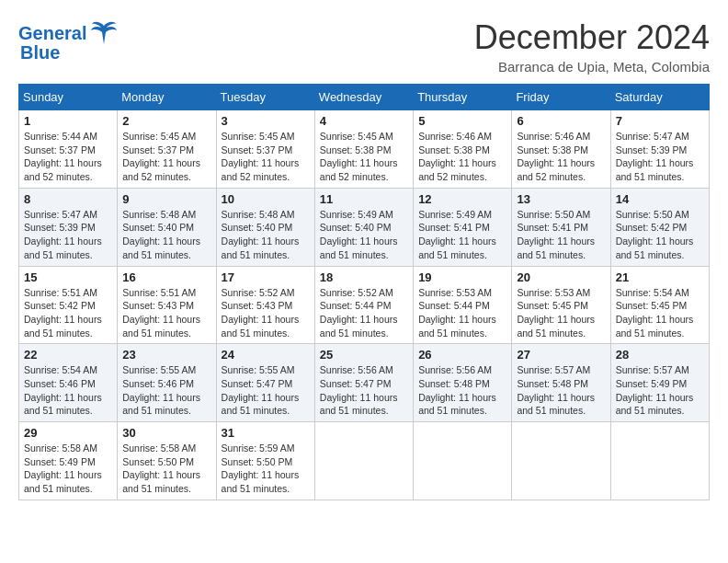  What do you see at coordinates (68, 40) in the screenshot?
I see `logo: General Blue` at bounding box center [68, 40].